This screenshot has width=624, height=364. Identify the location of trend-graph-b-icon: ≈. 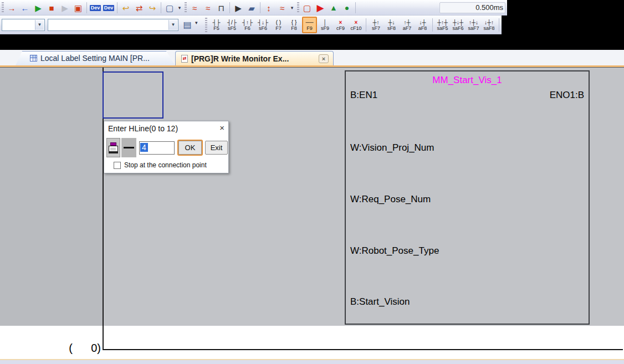
(208, 8).